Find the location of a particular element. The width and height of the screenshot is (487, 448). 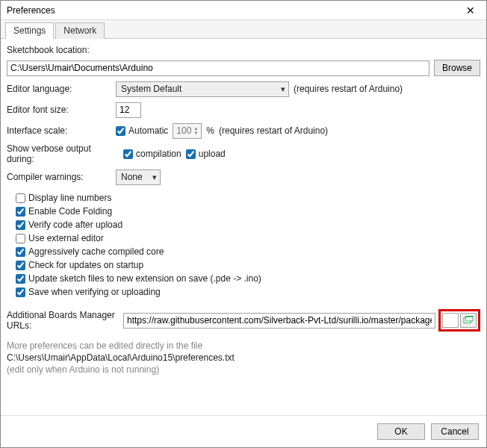

display-line-numbers-label: Display line numbers is located at coordinates (70, 198).